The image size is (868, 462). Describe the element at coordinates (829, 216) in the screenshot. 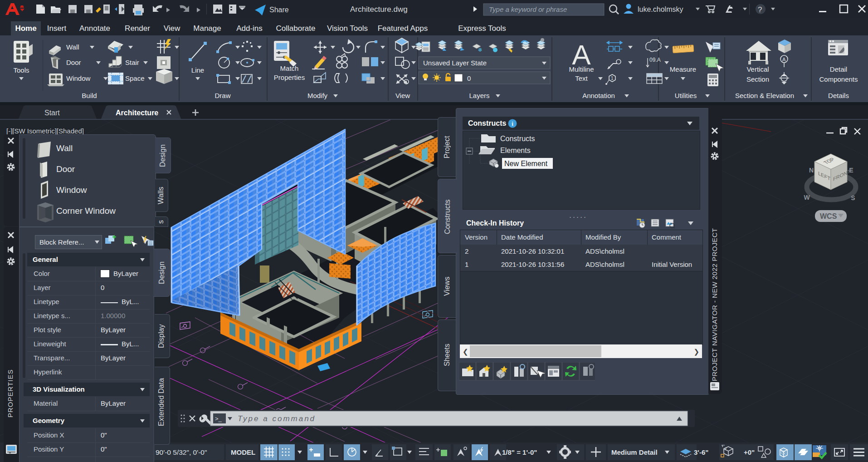

I see `svg-text: WCS` at that location.